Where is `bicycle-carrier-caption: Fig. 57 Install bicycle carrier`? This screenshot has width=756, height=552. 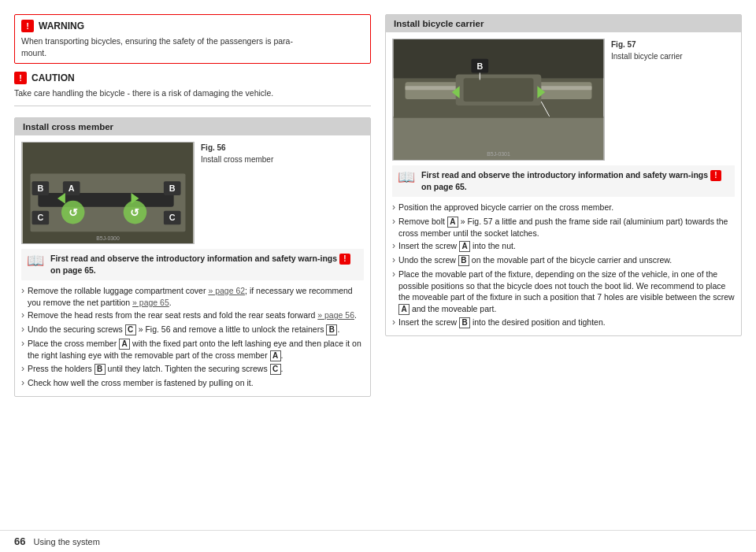 bicycle-carrier-caption: Fig. 57 Install bicycle carrier is located at coordinates (647, 50).